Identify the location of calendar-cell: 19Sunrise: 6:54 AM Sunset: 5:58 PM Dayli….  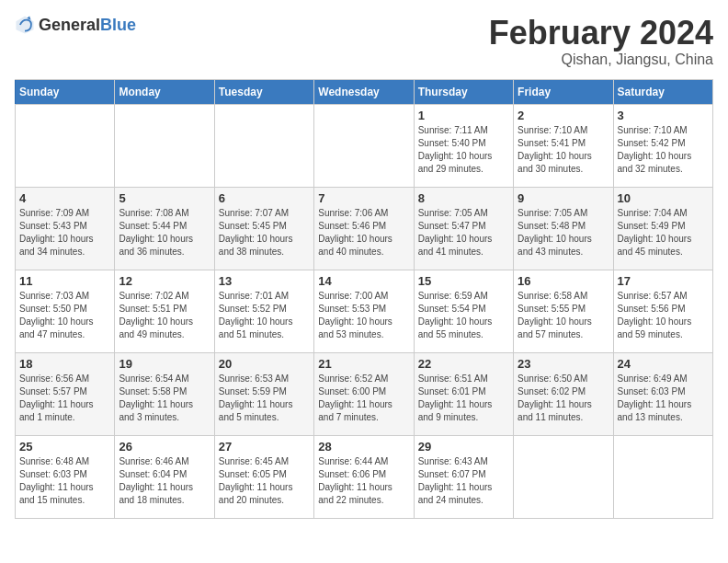
(165, 394).